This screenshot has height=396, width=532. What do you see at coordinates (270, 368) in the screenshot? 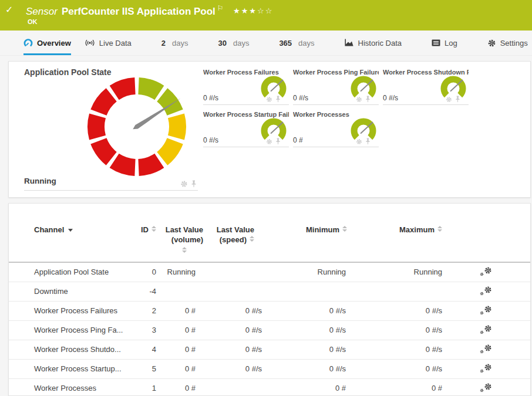
I see `table-row: Worker Process Startup... 5 0 # 0 #/s 0 …` at bounding box center [270, 368].